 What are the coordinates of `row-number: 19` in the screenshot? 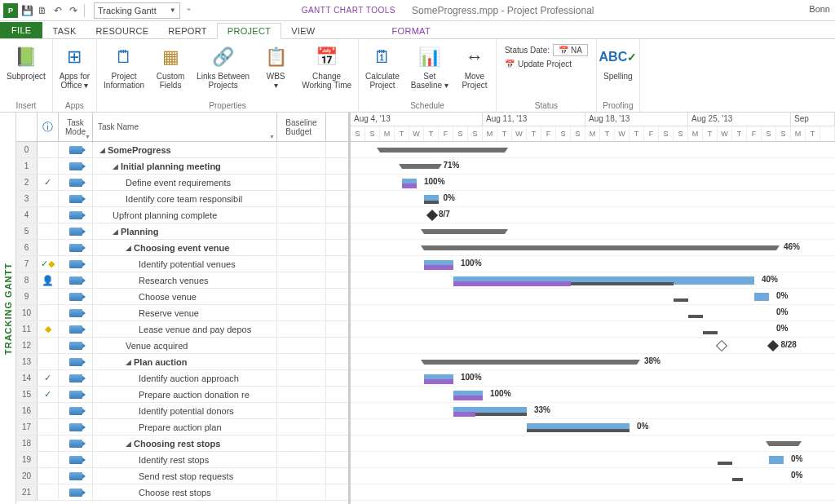 It's located at (27, 460).